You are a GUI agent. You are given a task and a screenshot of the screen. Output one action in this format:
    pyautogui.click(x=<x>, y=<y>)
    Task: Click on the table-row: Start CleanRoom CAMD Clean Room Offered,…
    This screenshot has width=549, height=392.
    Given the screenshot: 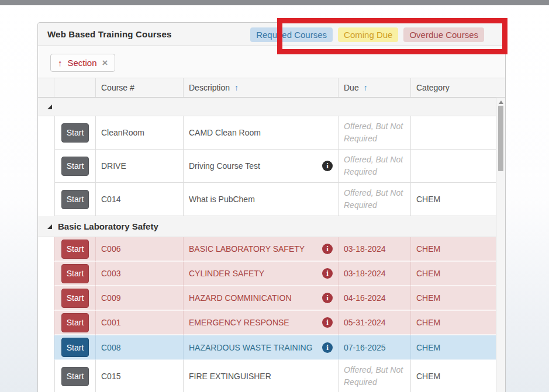 What is the action you would take?
    pyautogui.click(x=267, y=133)
    